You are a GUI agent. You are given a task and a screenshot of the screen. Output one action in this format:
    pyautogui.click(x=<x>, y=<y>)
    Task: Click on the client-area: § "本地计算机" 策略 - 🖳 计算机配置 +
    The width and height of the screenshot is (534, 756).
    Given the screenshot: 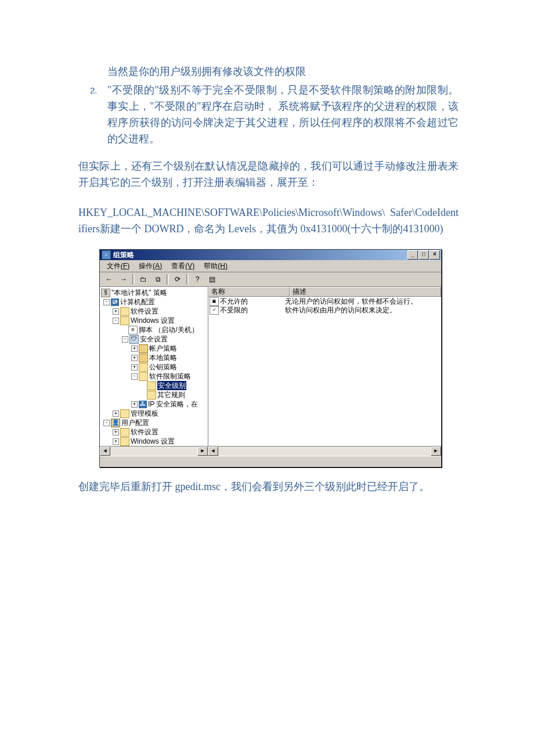 What is the action you would take?
    pyautogui.click(x=270, y=366)
    